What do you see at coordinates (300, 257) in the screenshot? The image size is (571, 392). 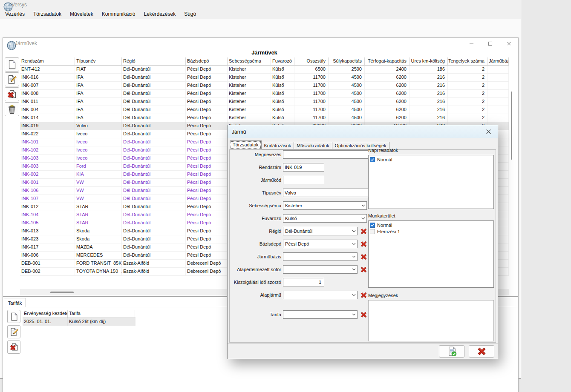 I see `field-row-jarmubazis: Járműbázis` at bounding box center [300, 257].